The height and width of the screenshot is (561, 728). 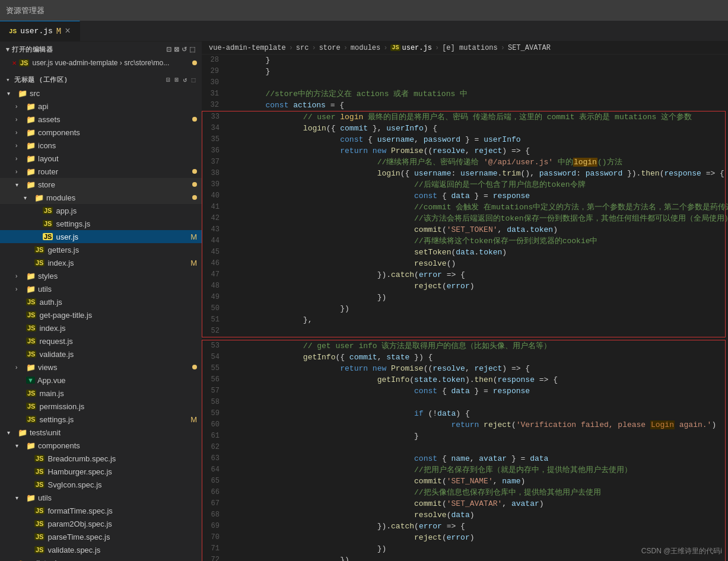 I want to click on tree-settings-js-root: › JS settings.js M, so click(x=101, y=419).